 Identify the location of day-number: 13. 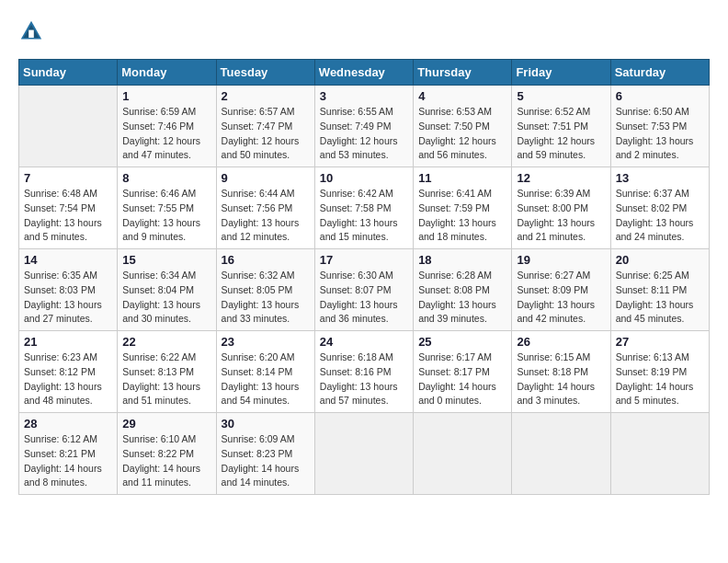
(660, 178).